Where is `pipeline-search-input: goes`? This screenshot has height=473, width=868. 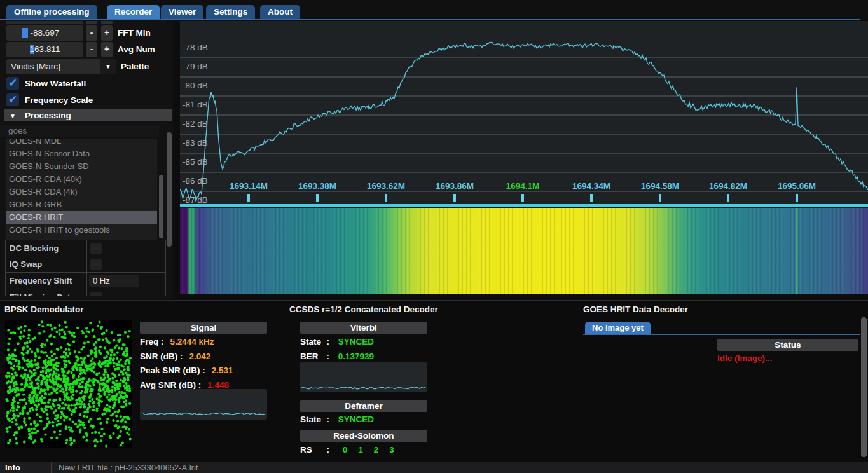 pipeline-search-input: goes is located at coordinates (79, 131).